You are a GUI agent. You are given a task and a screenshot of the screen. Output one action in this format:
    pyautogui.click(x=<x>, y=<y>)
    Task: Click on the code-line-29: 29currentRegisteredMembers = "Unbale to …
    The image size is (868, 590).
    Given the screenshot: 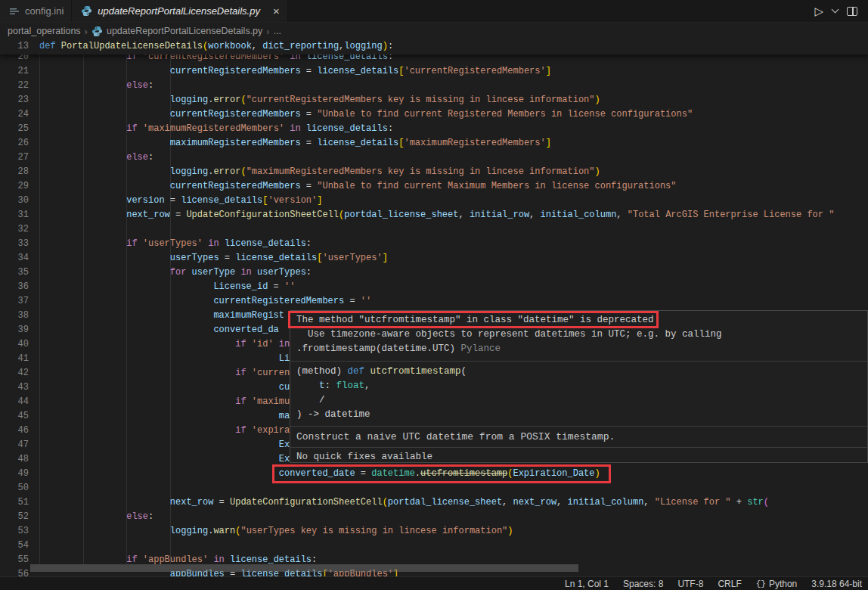 What is the action you would take?
    pyautogui.click(x=434, y=186)
    